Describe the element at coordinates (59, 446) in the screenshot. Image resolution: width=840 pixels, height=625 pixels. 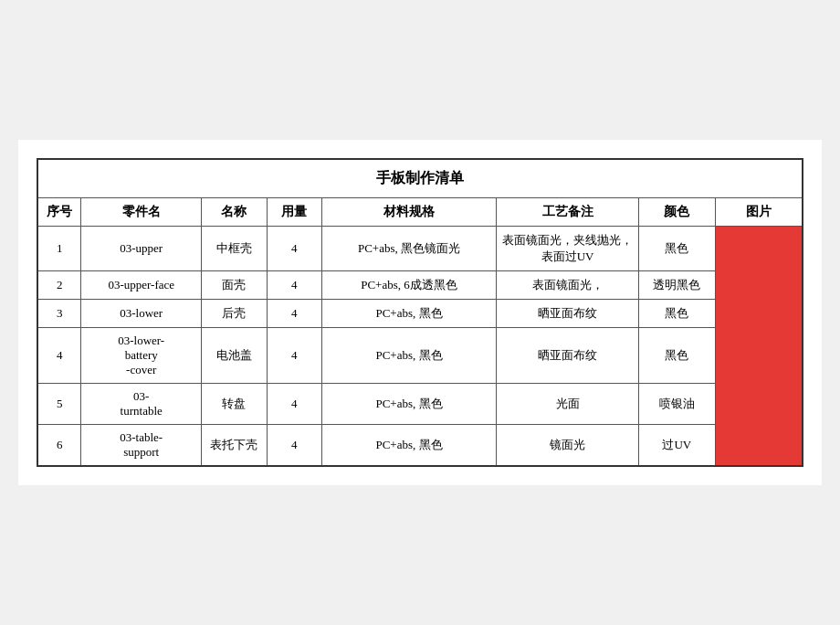
I see `cell-seq: 6` at that location.